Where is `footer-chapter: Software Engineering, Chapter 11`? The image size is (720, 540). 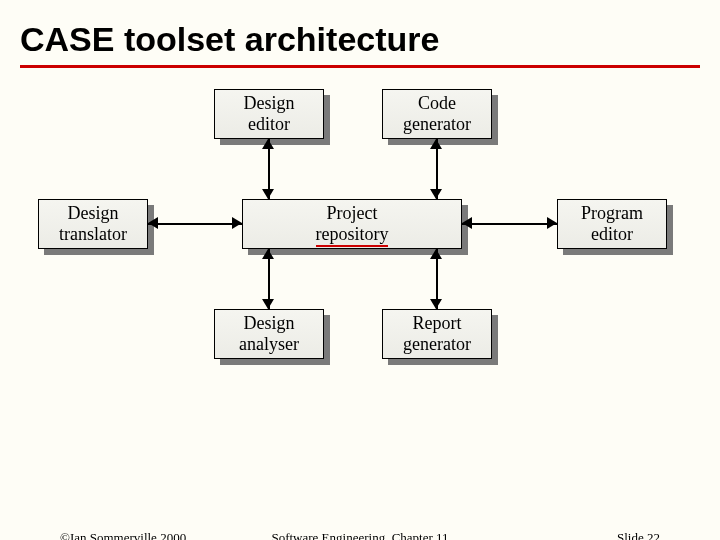 footer-chapter: Software Engineering, Chapter 11 is located at coordinates (360, 535).